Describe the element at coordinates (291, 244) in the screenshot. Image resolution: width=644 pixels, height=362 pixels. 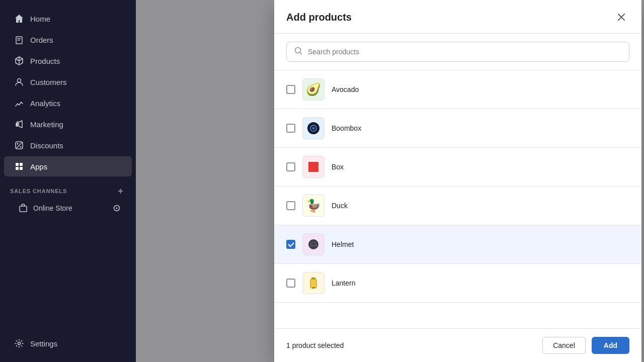
I see `product-checkbox-helmet` at that location.